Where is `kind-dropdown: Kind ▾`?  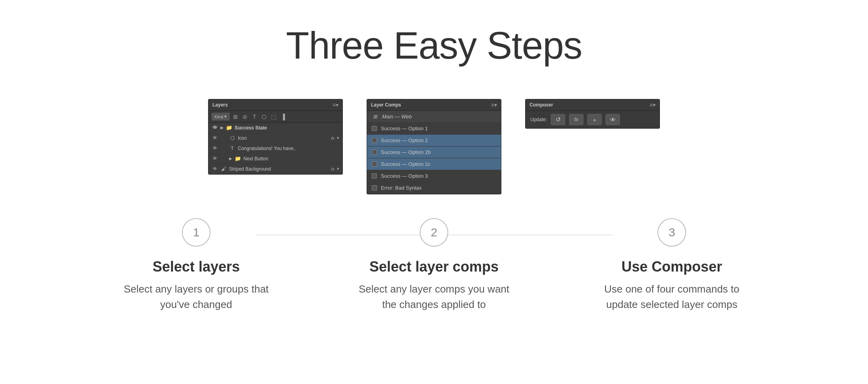
kind-dropdown: Kind ▾ is located at coordinates (220, 116).